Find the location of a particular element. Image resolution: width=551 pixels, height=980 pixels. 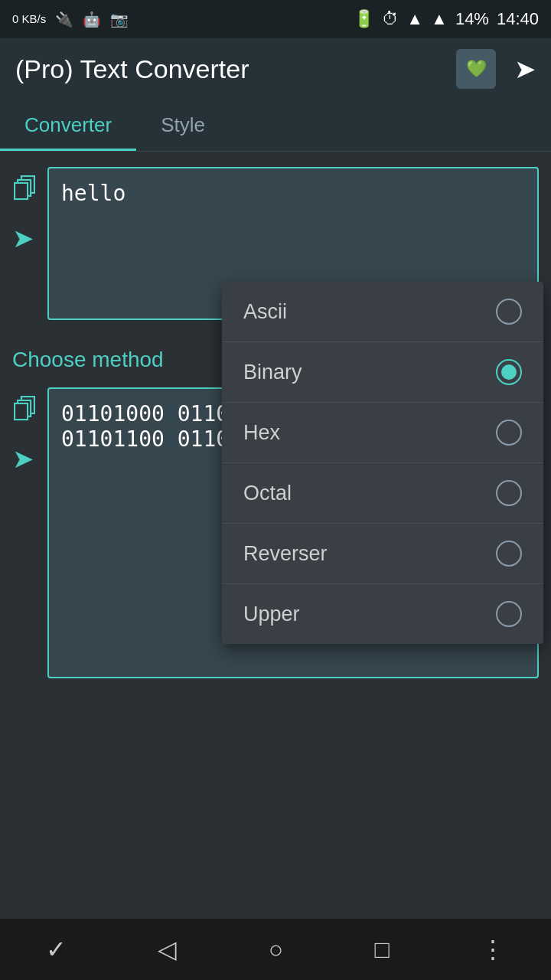

radio-octal is located at coordinates (509, 493).